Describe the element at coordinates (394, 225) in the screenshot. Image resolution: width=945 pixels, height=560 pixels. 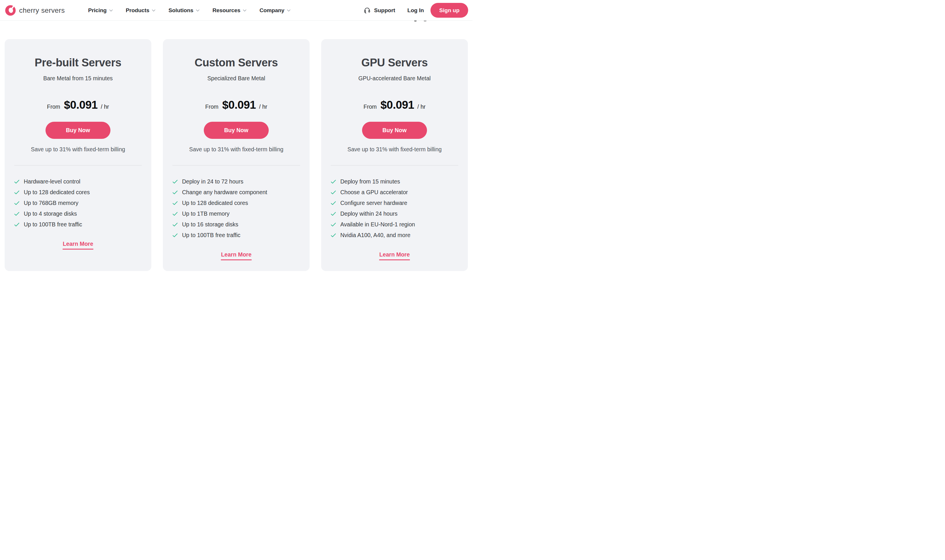
I see `feature-item: Available in EU-Nord-1 region` at that location.